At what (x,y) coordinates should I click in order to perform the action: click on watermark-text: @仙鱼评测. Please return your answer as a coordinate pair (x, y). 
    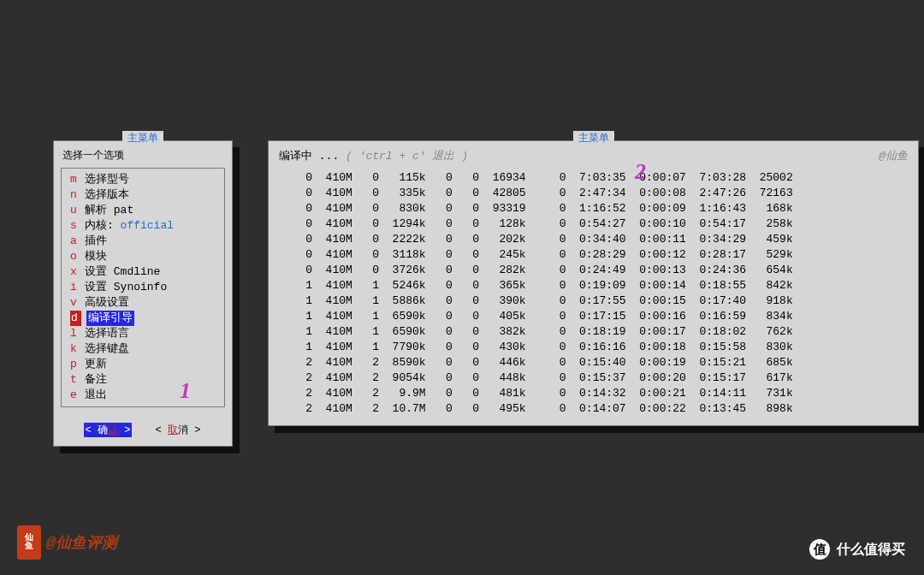
    Looking at the image, I should click on (82, 542).